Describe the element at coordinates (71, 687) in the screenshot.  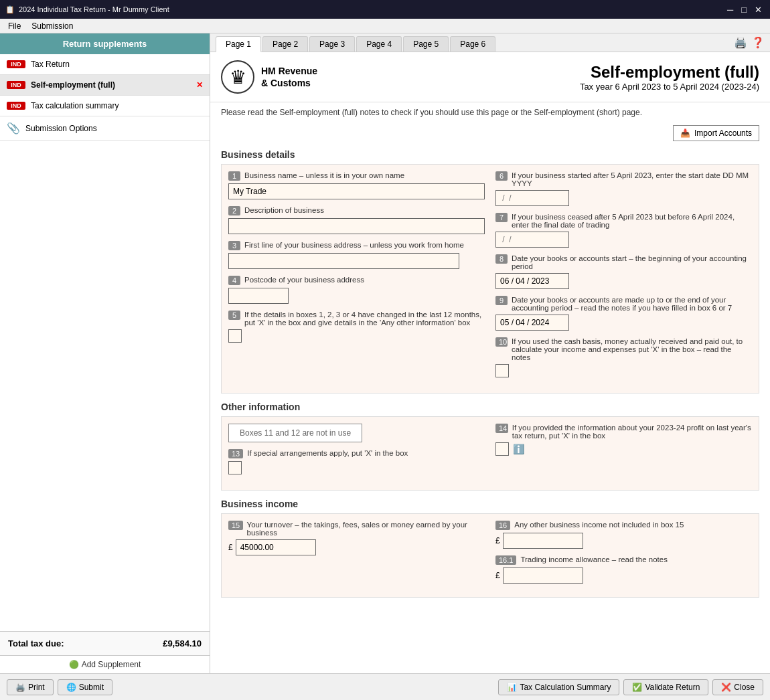
I see `submit-icon: 🌐` at that location.